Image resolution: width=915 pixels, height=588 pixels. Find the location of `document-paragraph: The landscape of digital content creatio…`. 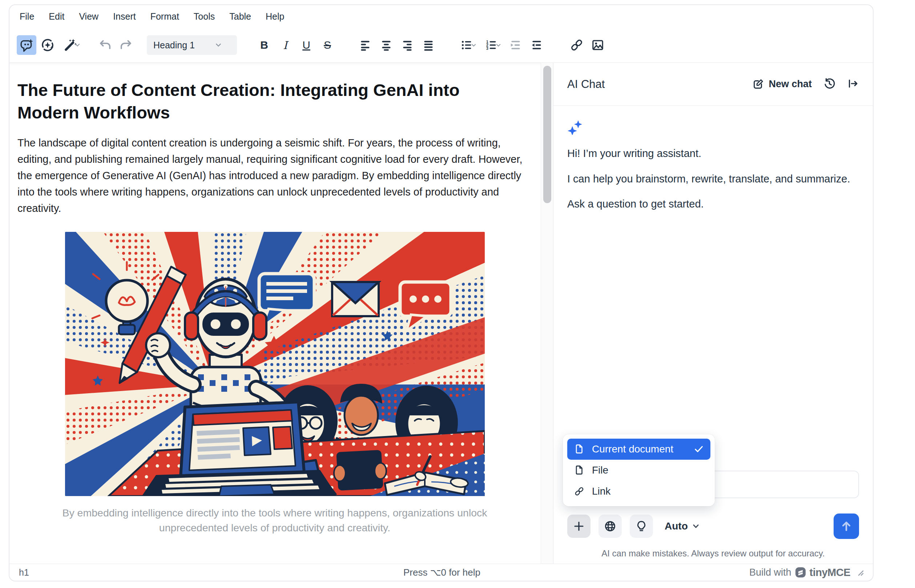

document-paragraph: The landscape of digital content creatio… is located at coordinates (275, 176).